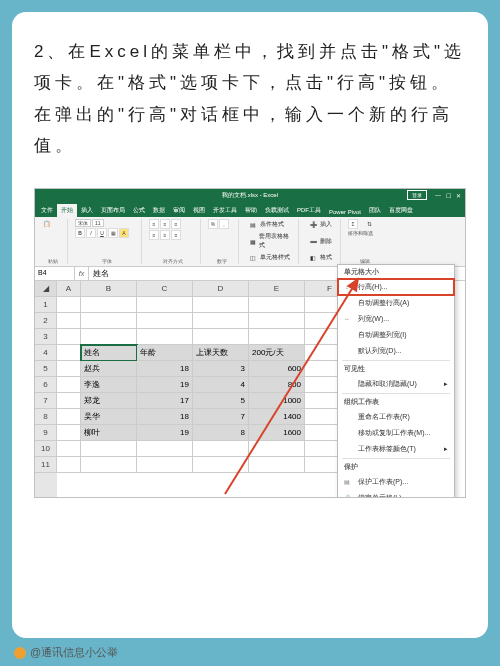 The width and height of the screenshot is (500, 666). Describe the element at coordinates (224, 224) in the screenshot. I see `comma-button: ,` at that location.